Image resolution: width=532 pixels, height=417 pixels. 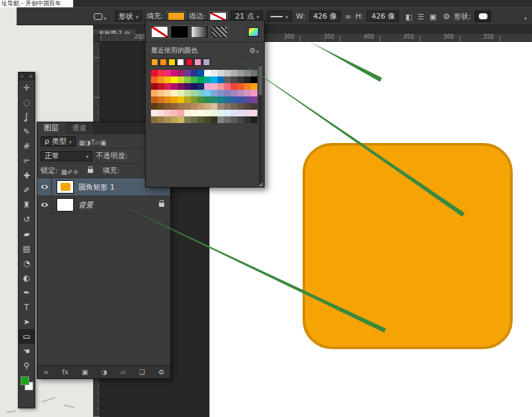 I want to click on move-tool: ✛, so click(x=27, y=88).